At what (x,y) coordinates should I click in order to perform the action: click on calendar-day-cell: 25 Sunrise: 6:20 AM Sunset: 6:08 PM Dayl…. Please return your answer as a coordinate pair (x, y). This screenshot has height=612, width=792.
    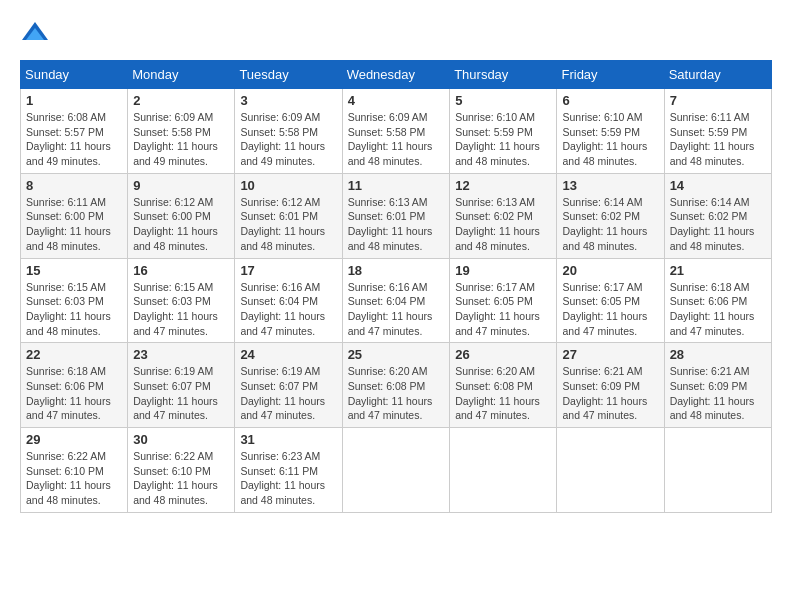
    Looking at the image, I should click on (396, 386).